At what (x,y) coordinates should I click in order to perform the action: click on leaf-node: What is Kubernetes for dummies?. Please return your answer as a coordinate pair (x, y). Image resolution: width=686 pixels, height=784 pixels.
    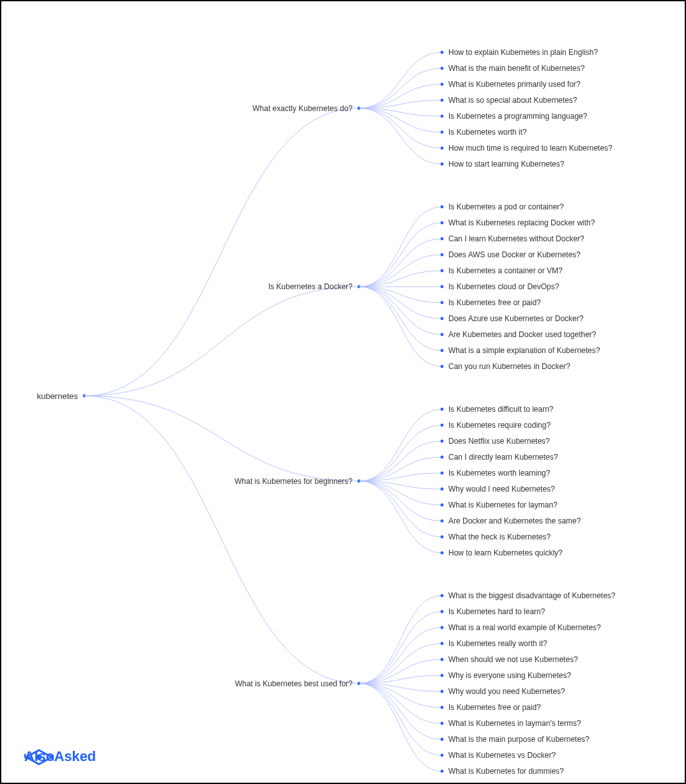
    Looking at the image, I should click on (503, 771).